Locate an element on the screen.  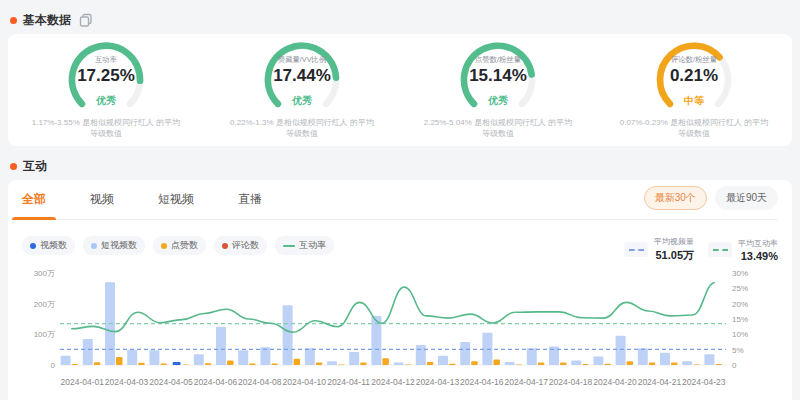
filter-最新30个: 最新30个 is located at coordinates (676, 198).